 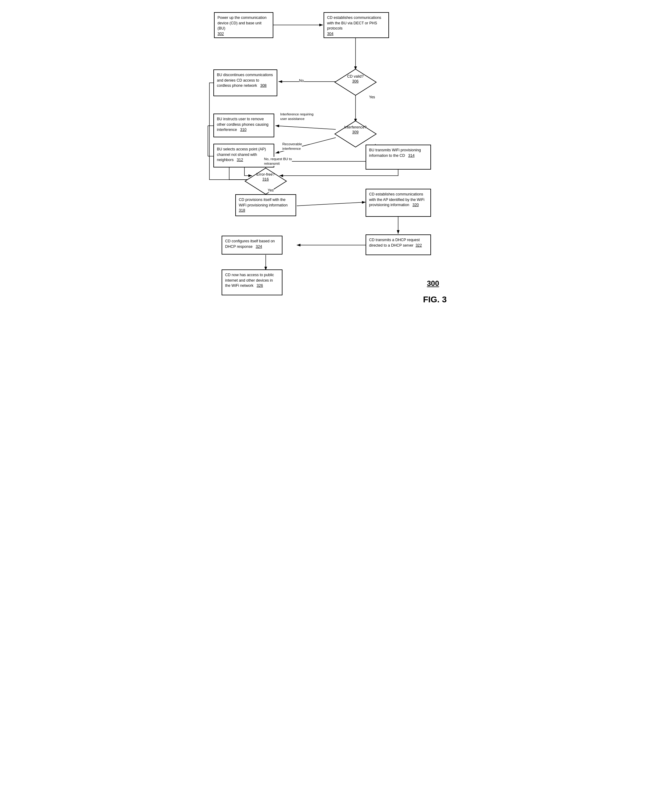 I want to click on diagram-container: Power up the communication device (CD) a…, so click(x=330, y=160).